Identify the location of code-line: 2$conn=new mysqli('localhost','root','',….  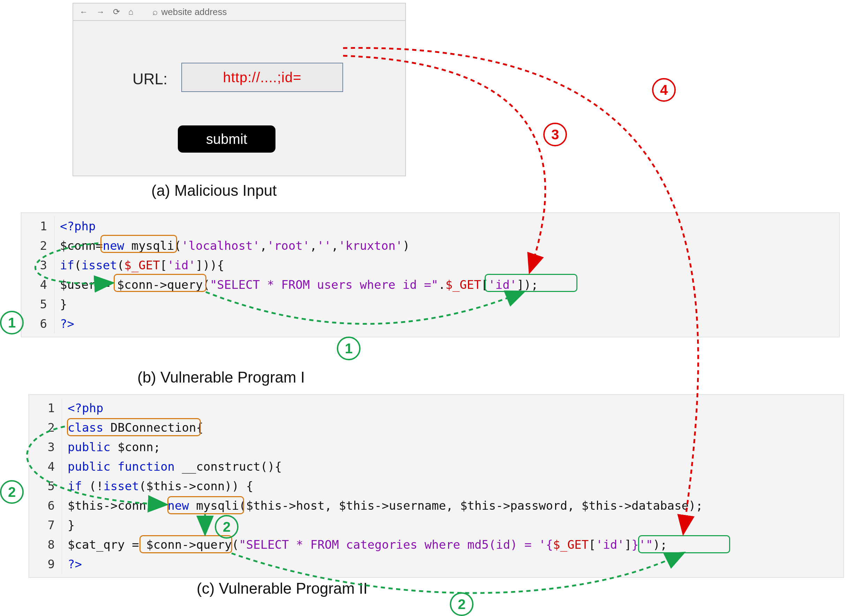
(427, 246).